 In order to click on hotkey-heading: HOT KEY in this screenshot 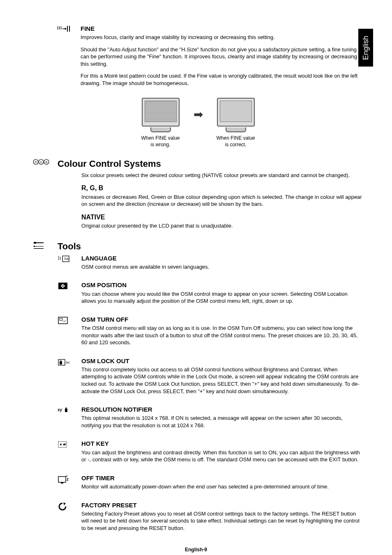, I will do `click(222, 444)`.